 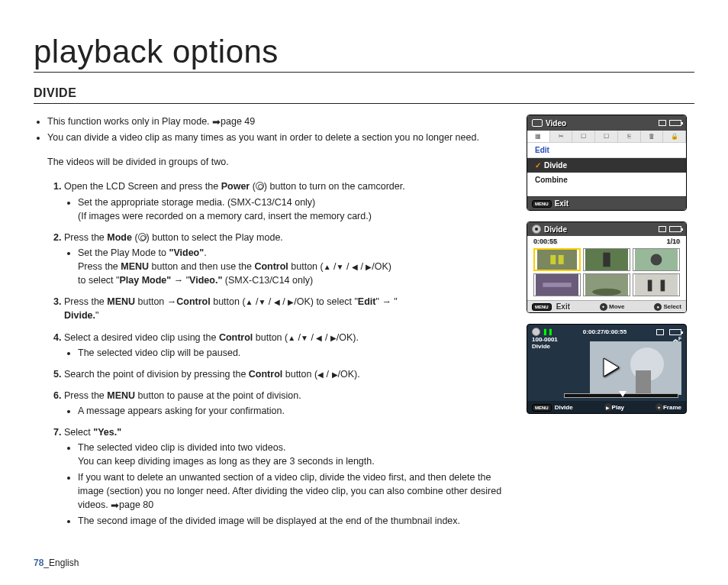 What do you see at coordinates (295, 492) in the screenshot?
I see `sub-item: If you want to delete an unwanted sectio…` at bounding box center [295, 492].